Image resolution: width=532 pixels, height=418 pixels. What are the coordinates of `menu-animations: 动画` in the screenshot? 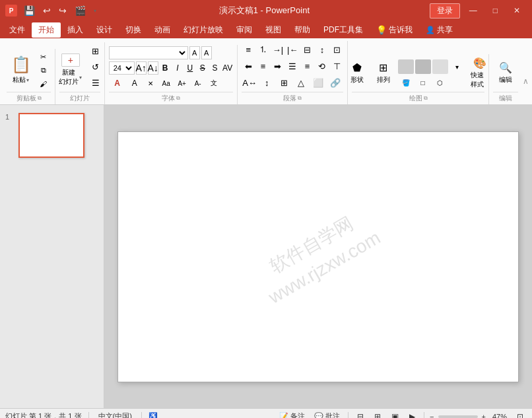 It's located at (162, 30).